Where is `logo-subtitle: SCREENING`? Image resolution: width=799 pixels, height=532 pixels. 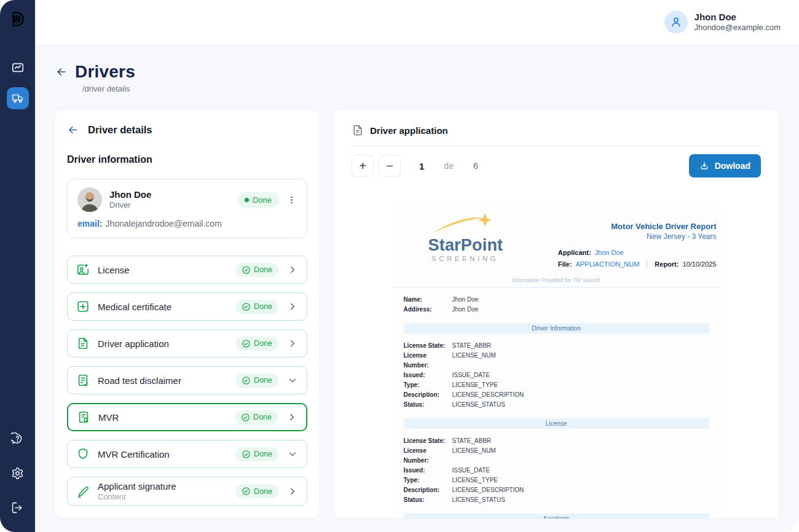
logo-subtitle: SCREENING is located at coordinates (465, 259).